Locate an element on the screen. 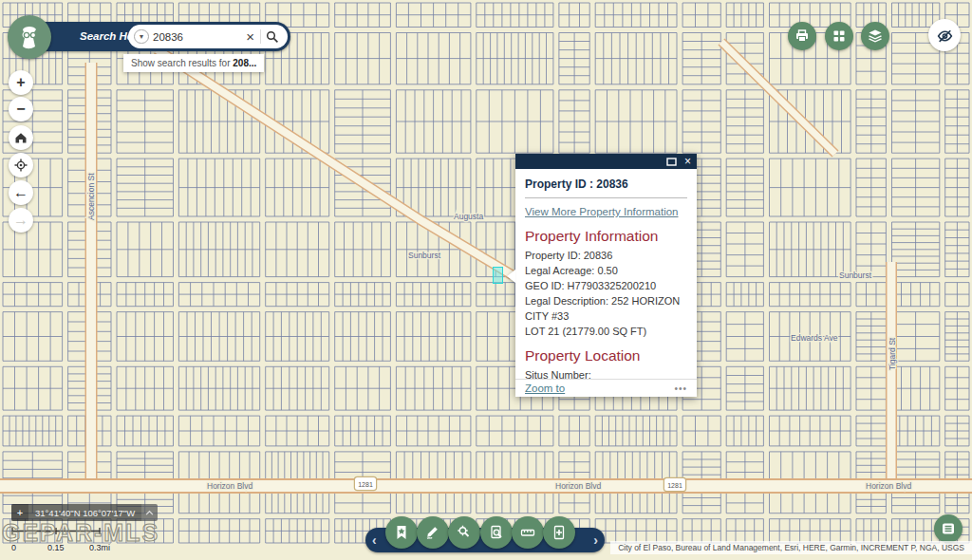  gepar-logo is located at coordinates (29, 37).